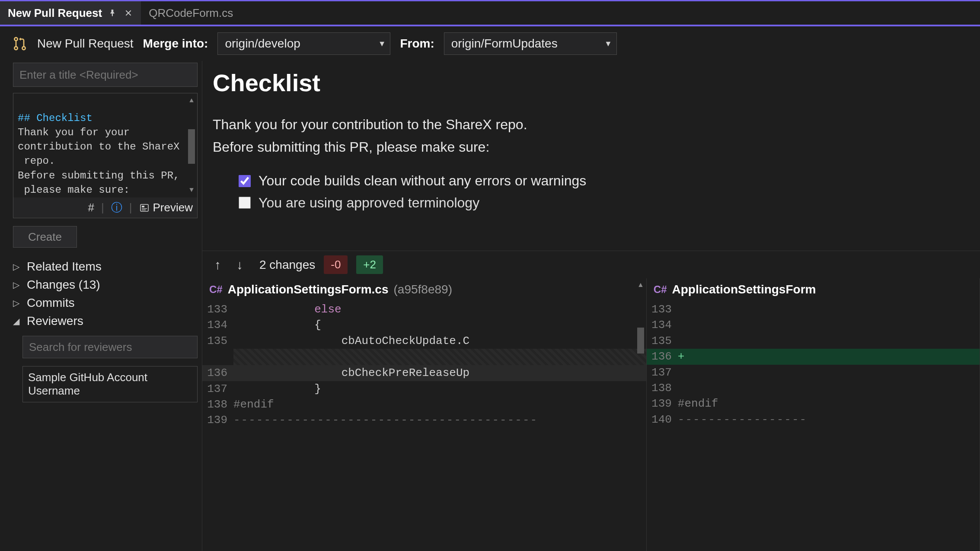 The width and height of the screenshot is (980, 551). Describe the element at coordinates (813, 373) in the screenshot. I see `code-line: 137` at that location.